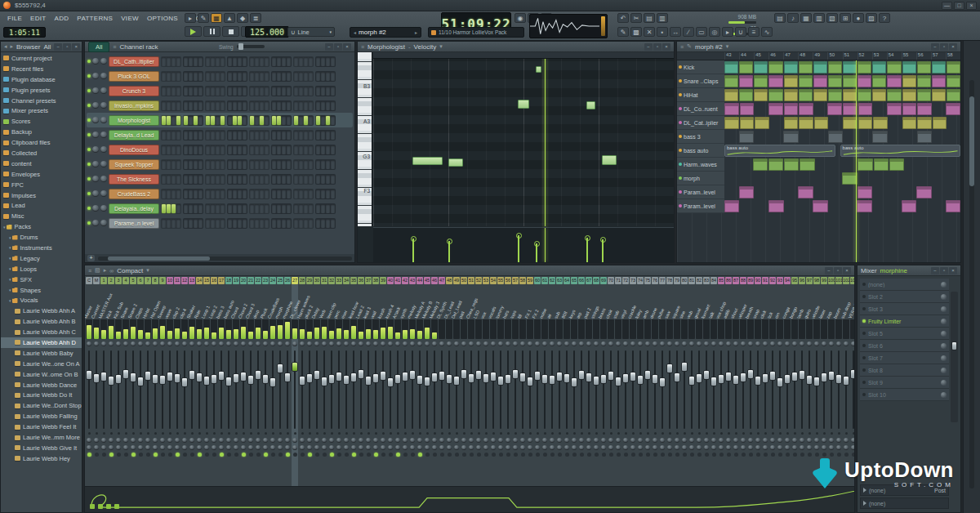 The image size is (980, 513). What do you see at coordinates (843, 193) in the screenshot?
I see `track-lane` at bounding box center [843, 193].